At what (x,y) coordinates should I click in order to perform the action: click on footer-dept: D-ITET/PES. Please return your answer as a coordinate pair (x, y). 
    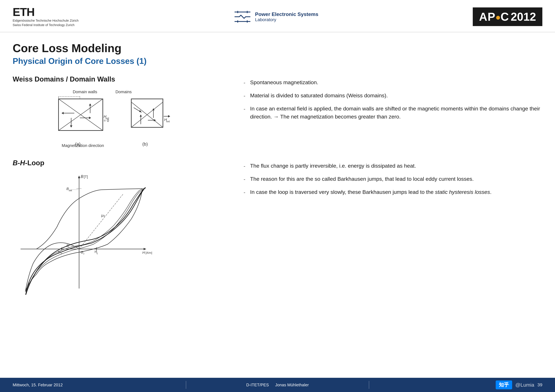
    Looking at the image, I should click on (258, 385).